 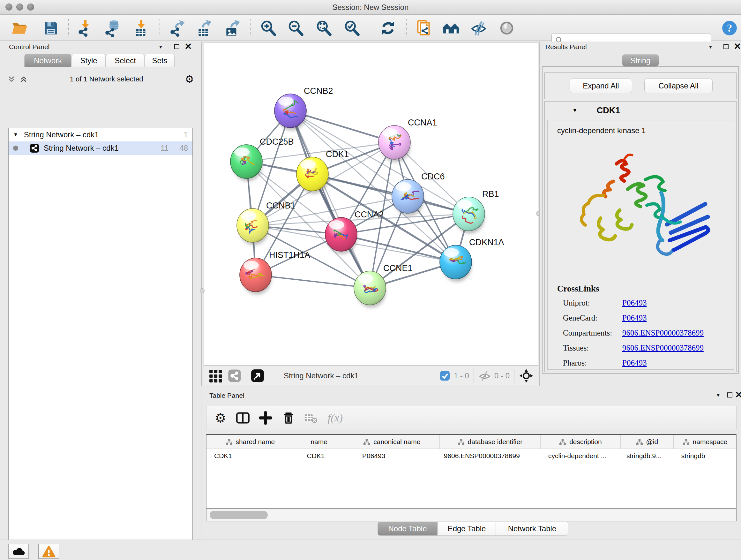 What do you see at coordinates (250, 442) in the screenshot?
I see `column-header-shared-name: shared name` at bounding box center [250, 442].